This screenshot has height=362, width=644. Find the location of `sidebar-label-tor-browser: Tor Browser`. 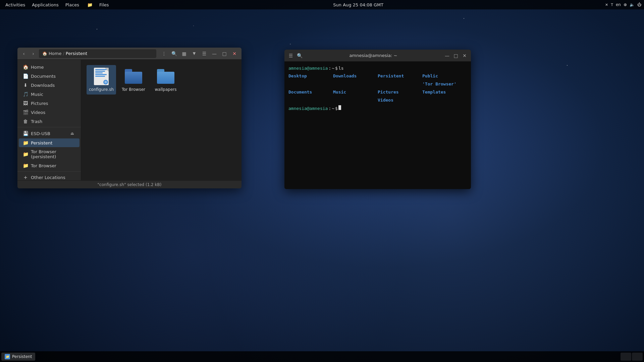

sidebar-label-tor-browser: Tor Browser is located at coordinates (44, 166).